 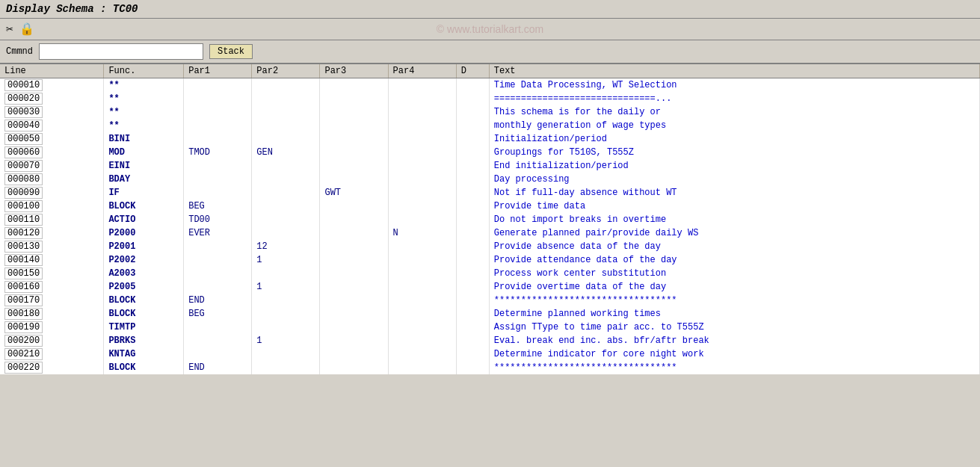 I want to click on cell-line: 000210, so click(x=52, y=354).